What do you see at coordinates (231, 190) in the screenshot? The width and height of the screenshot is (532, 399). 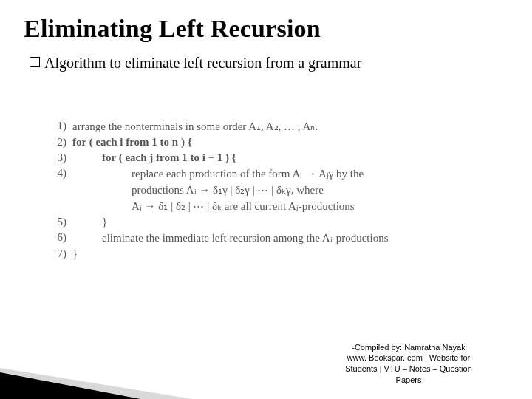 I see `algo-text: productions Aᵢ → δ₁γ | δ₂γ | ⋯ | δₖγ, wh…` at bounding box center [231, 190].